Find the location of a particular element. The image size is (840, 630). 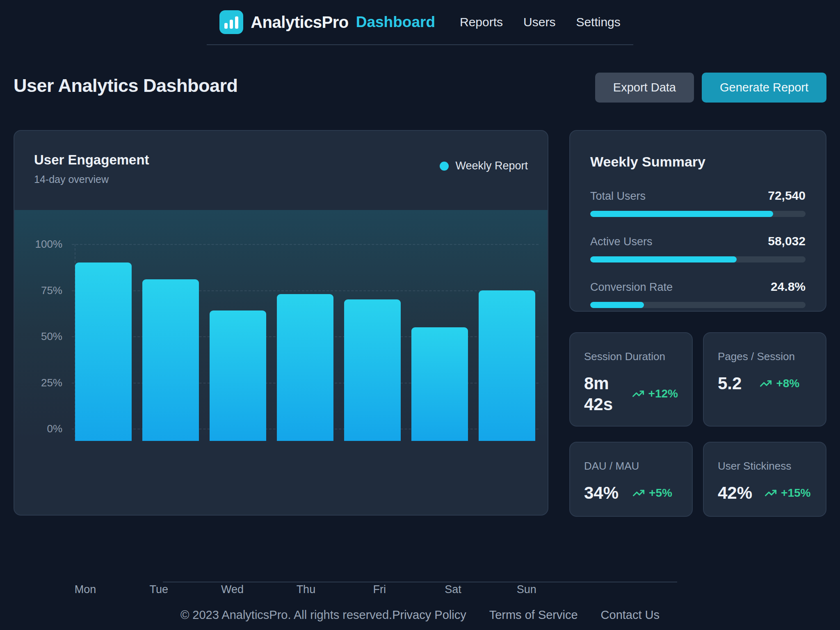

bar-sun is located at coordinates (507, 366).